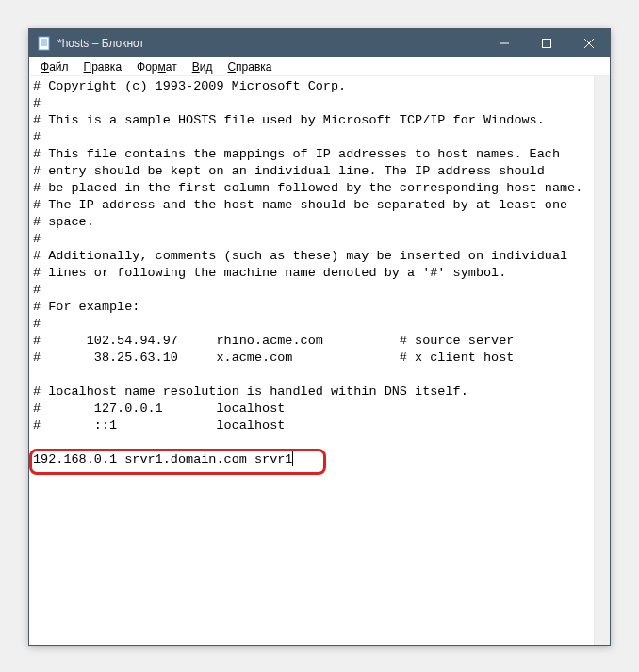  Describe the element at coordinates (588, 43) in the screenshot. I see `close-button` at that location.